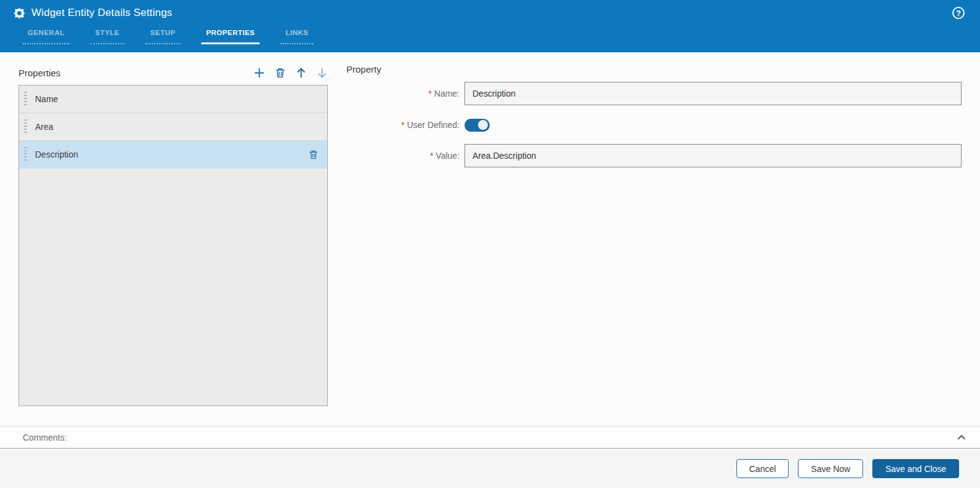 The height and width of the screenshot is (488, 980). Describe the element at coordinates (654, 94) in the screenshot. I see `name-field-row: *Name:` at that location.